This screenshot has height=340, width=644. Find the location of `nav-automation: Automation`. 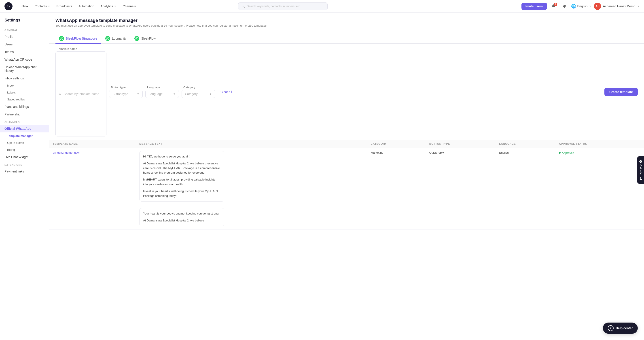

nav-automation: Automation is located at coordinates (86, 6).